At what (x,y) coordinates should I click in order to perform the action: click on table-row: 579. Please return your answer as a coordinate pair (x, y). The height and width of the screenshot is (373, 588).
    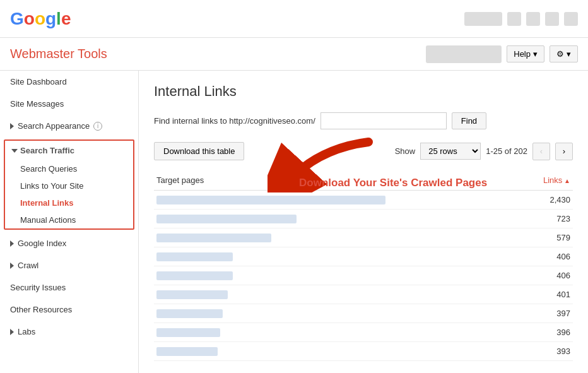
    Looking at the image, I should click on (363, 238).